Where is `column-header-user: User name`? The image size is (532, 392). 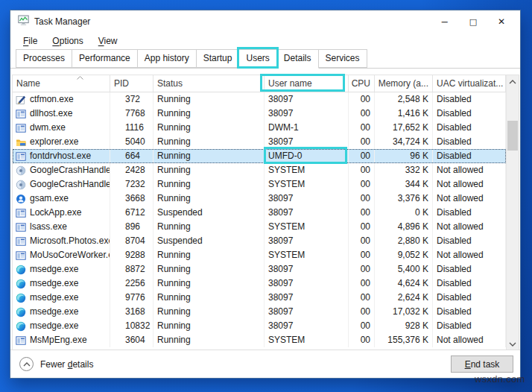 column-header-user: User name is located at coordinates (307, 83).